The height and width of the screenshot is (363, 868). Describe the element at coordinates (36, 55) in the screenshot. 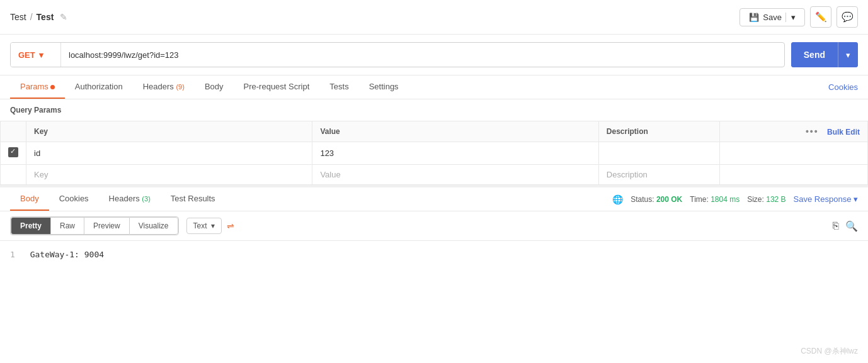

I see `method-select: GET` at that location.